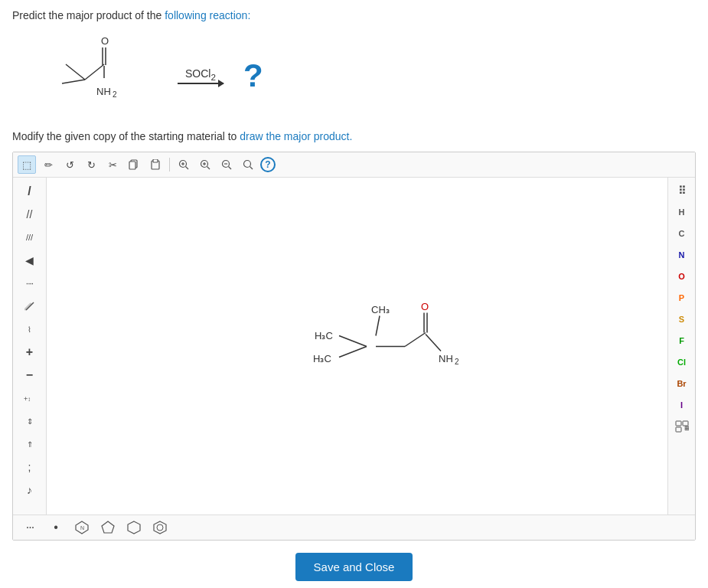  What do you see at coordinates (682, 405) in the screenshot?
I see `element-I-btn: I` at bounding box center [682, 405].